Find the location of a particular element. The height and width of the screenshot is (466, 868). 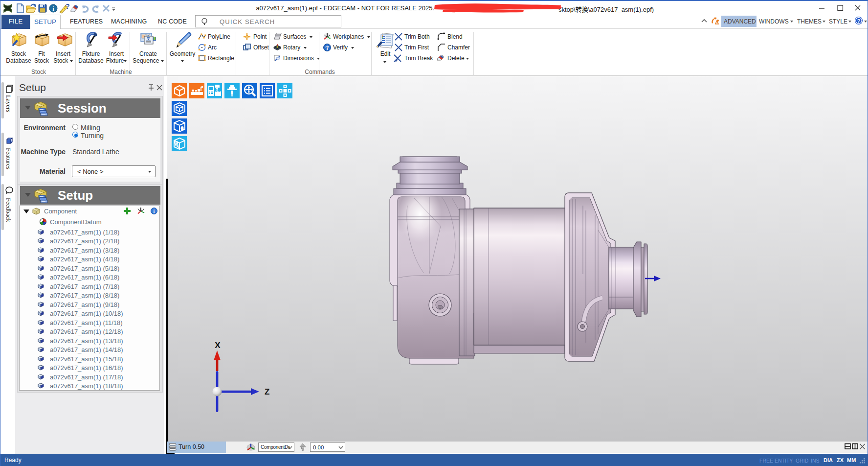

svg-text: Z is located at coordinates (267, 392).